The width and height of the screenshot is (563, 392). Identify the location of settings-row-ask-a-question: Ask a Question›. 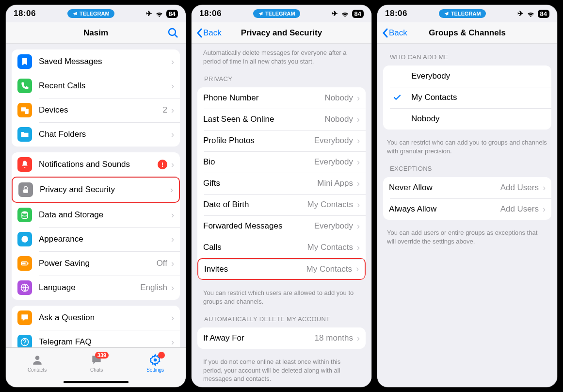
(96, 318).